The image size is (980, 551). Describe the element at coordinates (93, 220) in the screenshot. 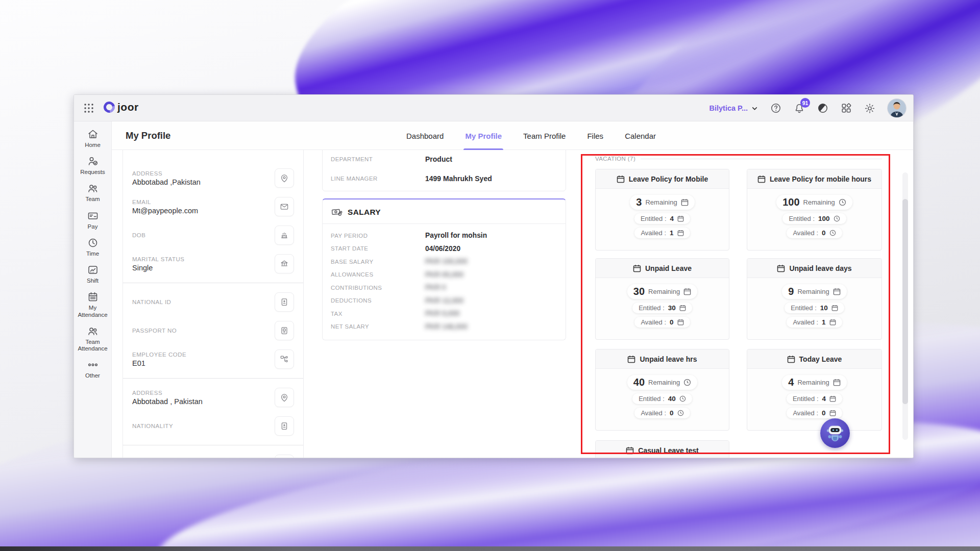

I see `sidebar-item-pay: Pay` at that location.